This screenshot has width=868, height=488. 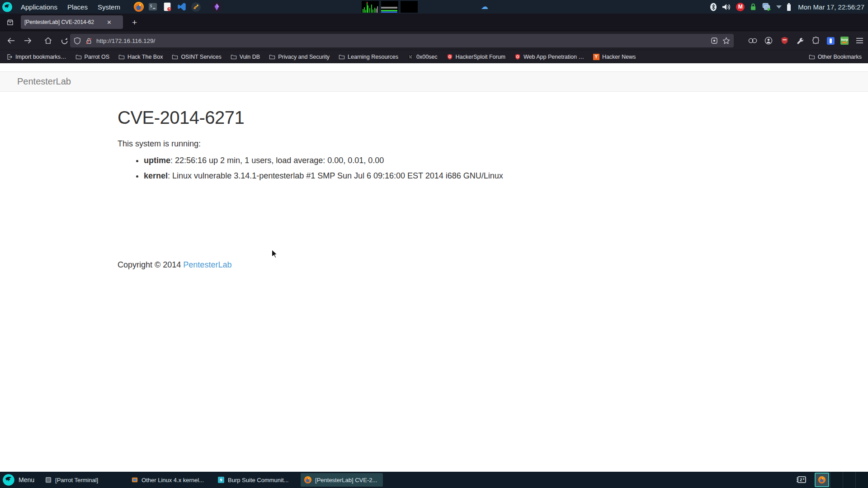 I want to click on virtualbox-icon, so click(x=135, y=480).